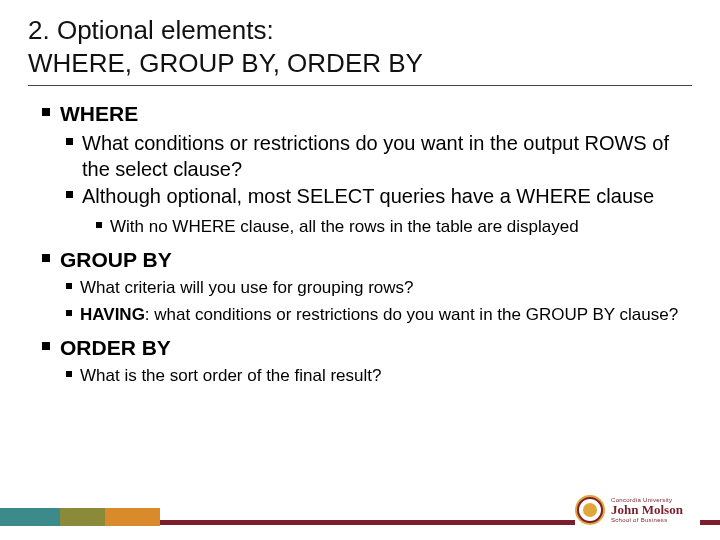 This screenshot has height=540, width=720. Describe the element at coordinates (379, 376) in the screenshot. I see `bullet-orderby-sub1: What is the sort order of the final resu…` at that location.